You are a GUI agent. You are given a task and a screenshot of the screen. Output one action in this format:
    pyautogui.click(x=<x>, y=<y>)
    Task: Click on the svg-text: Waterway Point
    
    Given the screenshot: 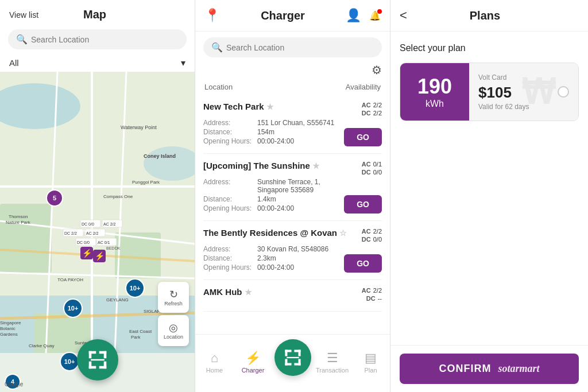 What is the action you would take?
    pyautogui.click(x=139, y=127)
    